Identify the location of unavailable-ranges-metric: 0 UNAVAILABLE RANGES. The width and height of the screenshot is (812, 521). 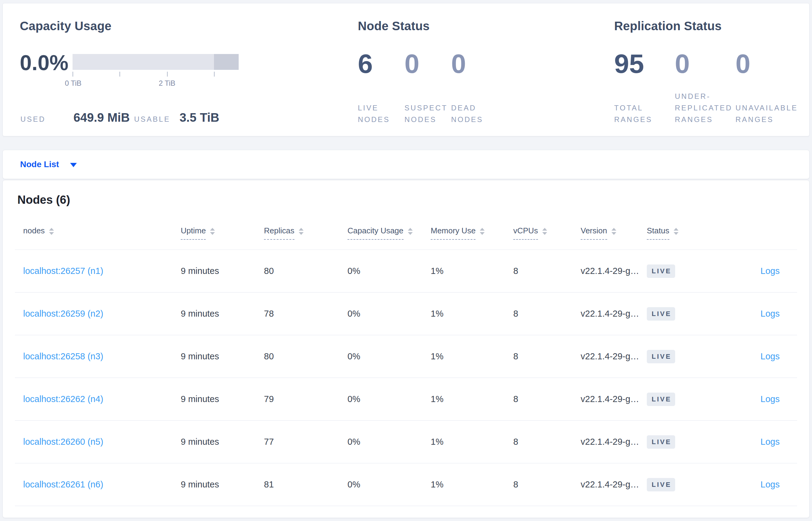
(766, 87).